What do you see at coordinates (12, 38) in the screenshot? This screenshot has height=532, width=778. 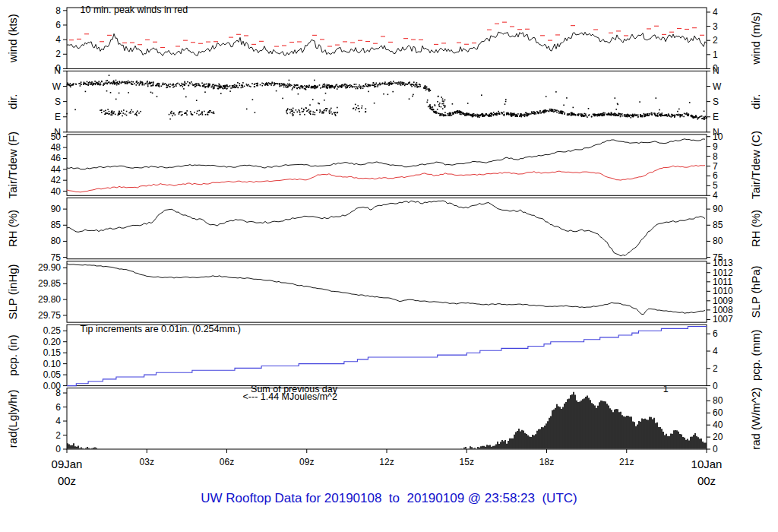 I see `axis-label-left-wind: wind (kts)` at bounding box center [12, 38].